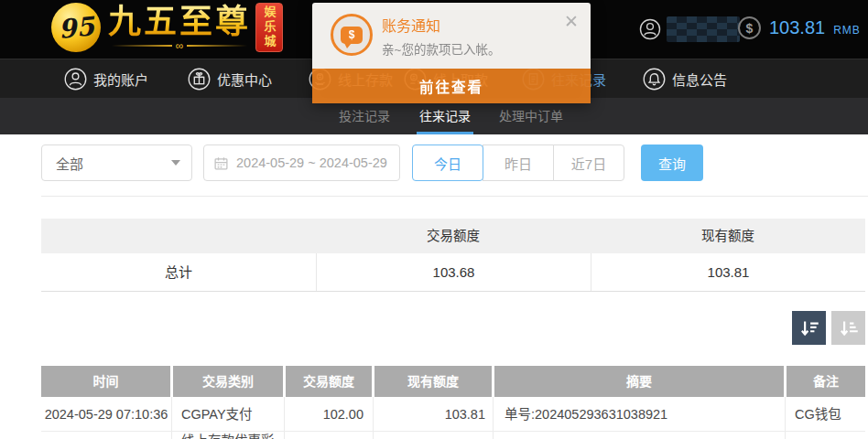  What do you see at coordinates (114, 163) in the screenshot?
I see `type-select-value: 全部` at bounding box center [114, 163].